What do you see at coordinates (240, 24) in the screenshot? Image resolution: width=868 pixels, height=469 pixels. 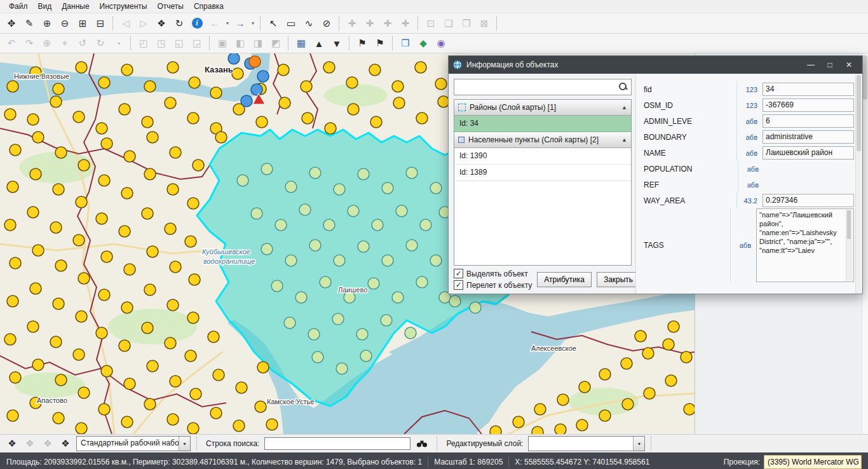 I see `view-forward-button: →` at bounding box center [240, 24].